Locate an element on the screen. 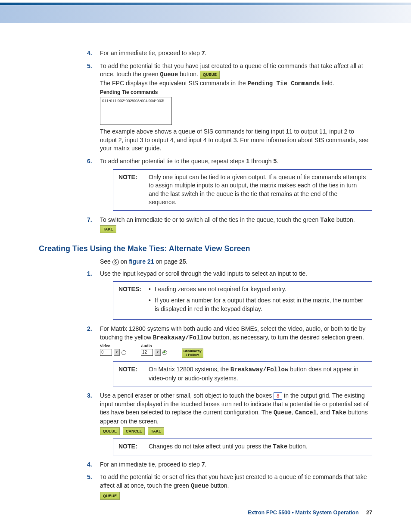 This screenshot has width=411, height=532. text: The example above shows a queue of SIS c… is located at coordinates (236, 140).